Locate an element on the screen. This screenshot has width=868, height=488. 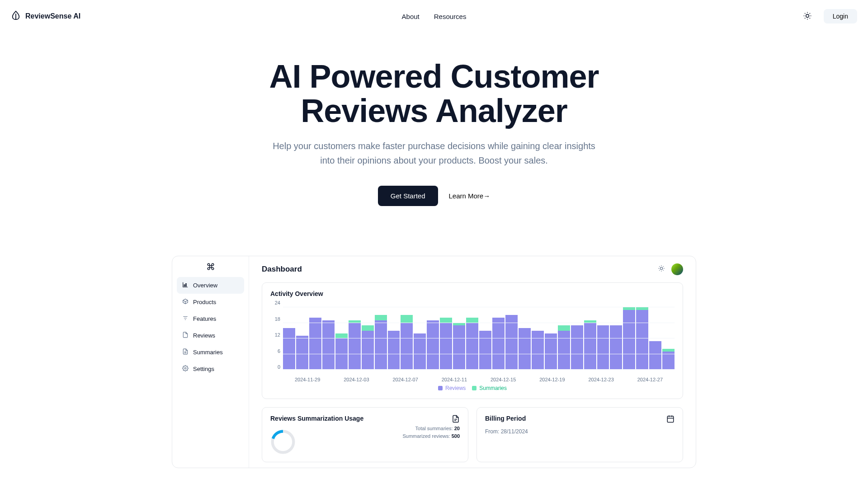
sidebar-item-features: Features is located at coordinates (211, 319).